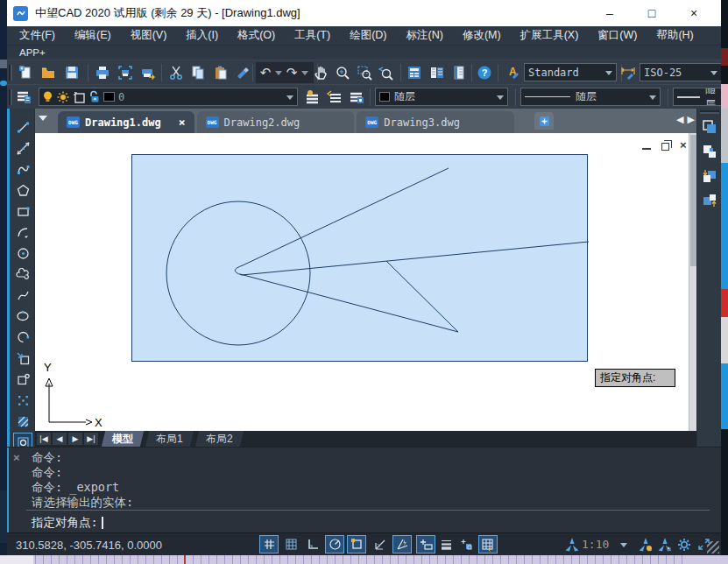 The width and height of the screenshot is (728, 564). Describe the element at coordinates (684, 545) in the screenshot. I see `settings-gear-icon` at that location.